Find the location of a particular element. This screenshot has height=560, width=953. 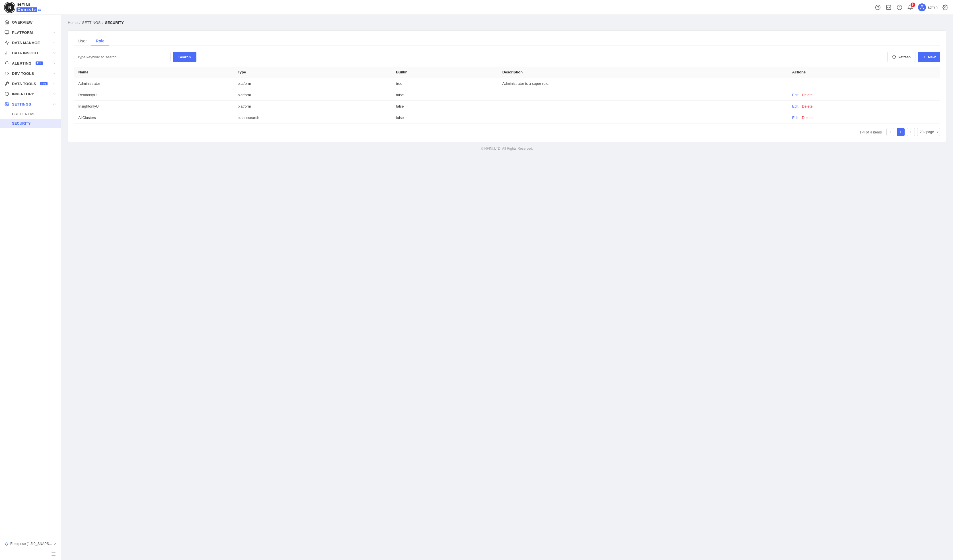

chevron-down-icon is located at coordinates (54, 33).